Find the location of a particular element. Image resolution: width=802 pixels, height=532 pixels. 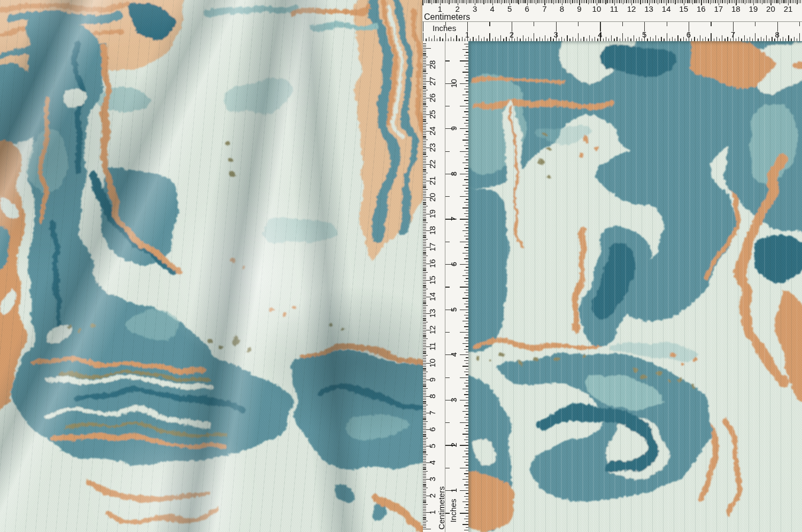

ruler-number: 4 is located at coordinates (492, 9).